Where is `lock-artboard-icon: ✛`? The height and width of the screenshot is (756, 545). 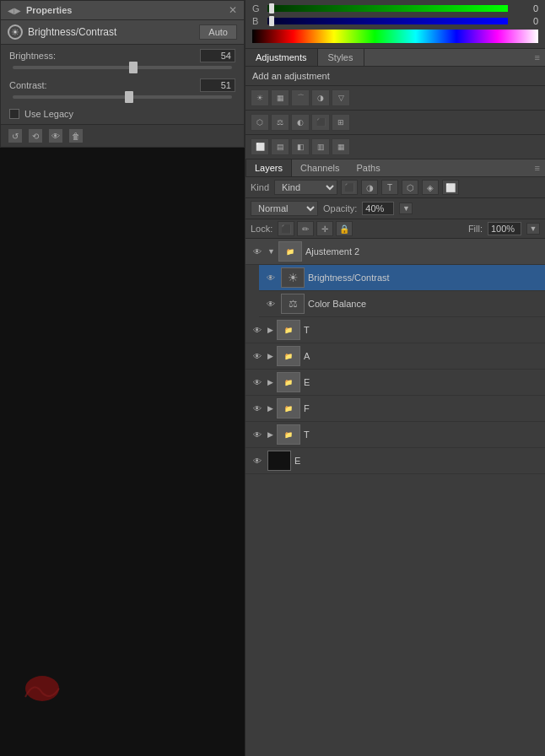 lock-artboard-icon: ✛ is located at coordinates (325, 229).